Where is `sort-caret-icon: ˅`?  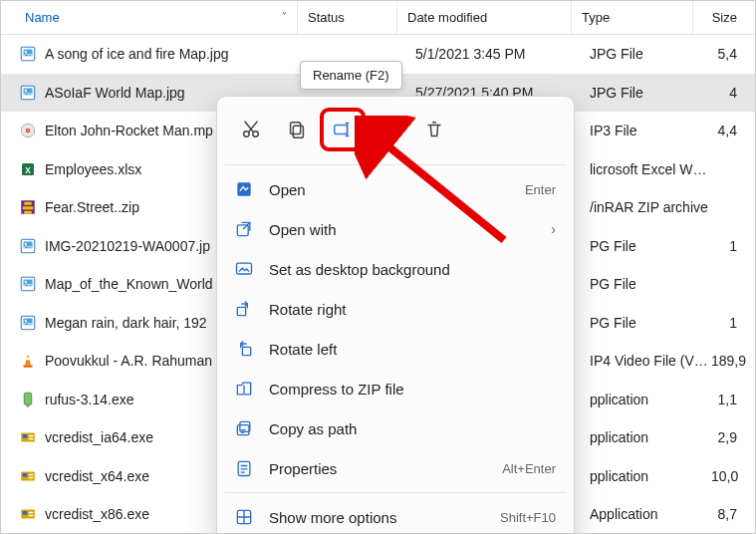
sort-caret-icon: ˅ is located at coordinates (285, 16).